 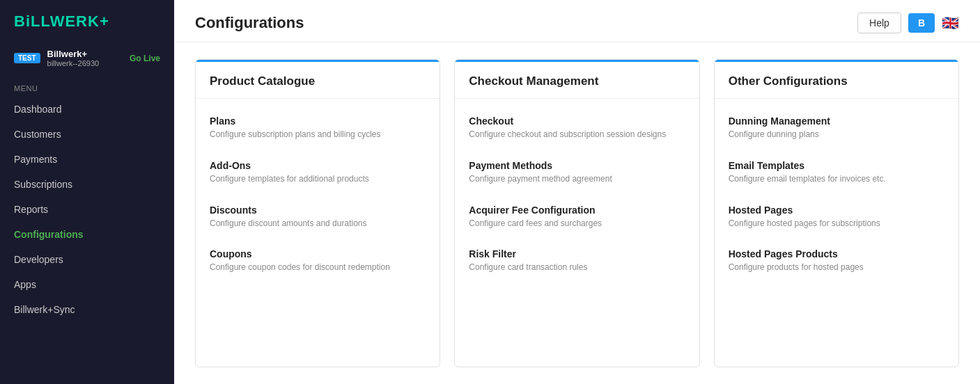 What do you see at coordinates (87, 134) in the screenshot?
I see `sidebar-item-customers: Customers` at bounding box center [87, 134].